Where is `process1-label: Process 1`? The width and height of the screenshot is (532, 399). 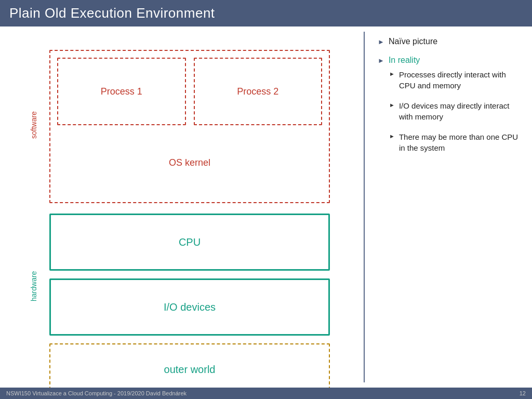 process1-label: Process 1 is located at coordinates (122, 91).